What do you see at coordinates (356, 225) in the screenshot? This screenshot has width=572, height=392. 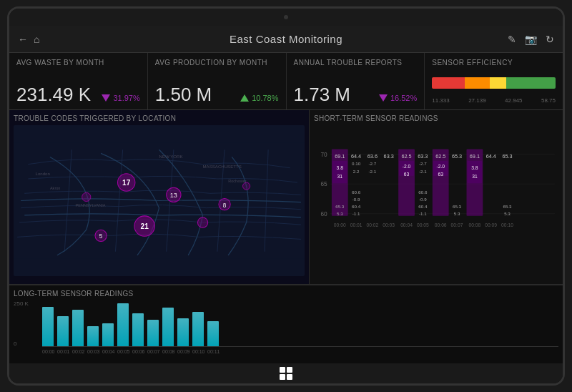 I see `svg-text: 00:01` at bounding box center [356, 225].